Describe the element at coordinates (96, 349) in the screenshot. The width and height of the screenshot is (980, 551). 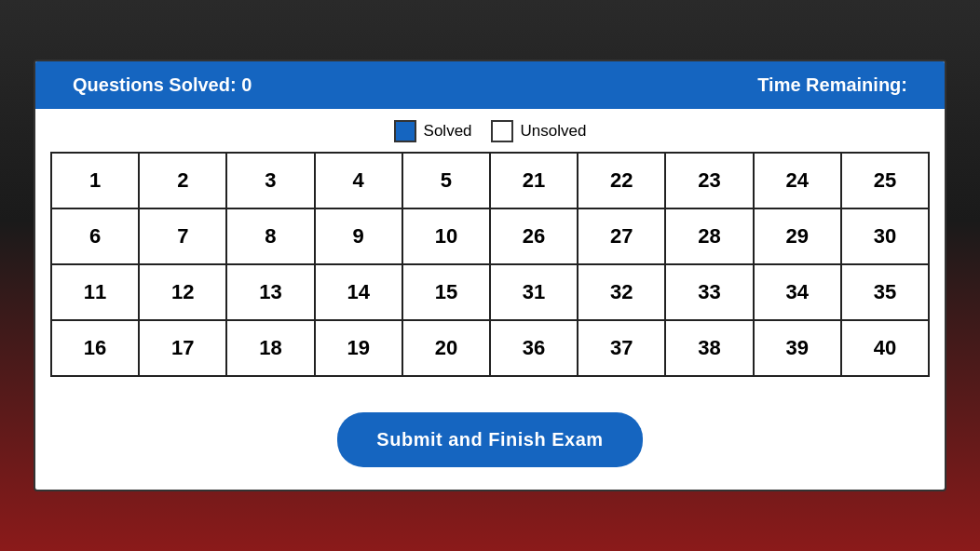
I see `question-cell-16: 16` at that location.